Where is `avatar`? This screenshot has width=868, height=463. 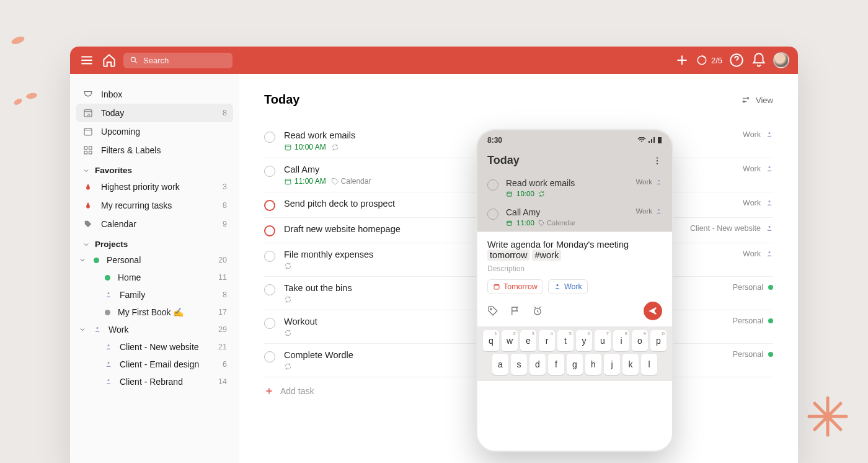
avatar is located at coordinates (781, 60).